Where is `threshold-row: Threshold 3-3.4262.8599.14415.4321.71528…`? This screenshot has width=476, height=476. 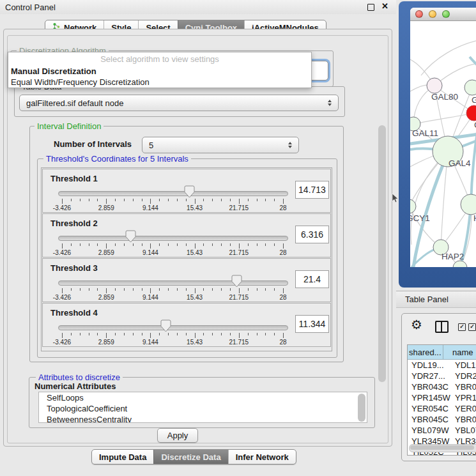 threshold-row: Threshold 3-3.4262.8599.14415.4321.71528… is located at coordinates (187, 280).